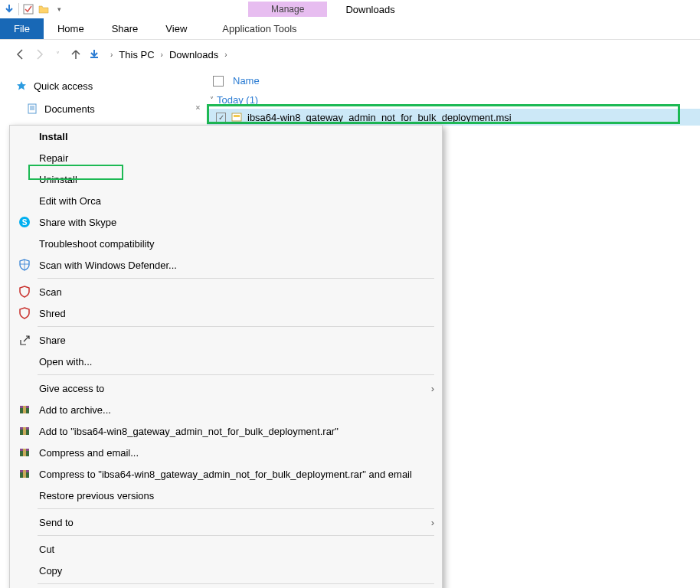 The width and height of the screenshot is (700, 588). I want to click on recent-dropdown-icon: ˅, so click(57, 54).